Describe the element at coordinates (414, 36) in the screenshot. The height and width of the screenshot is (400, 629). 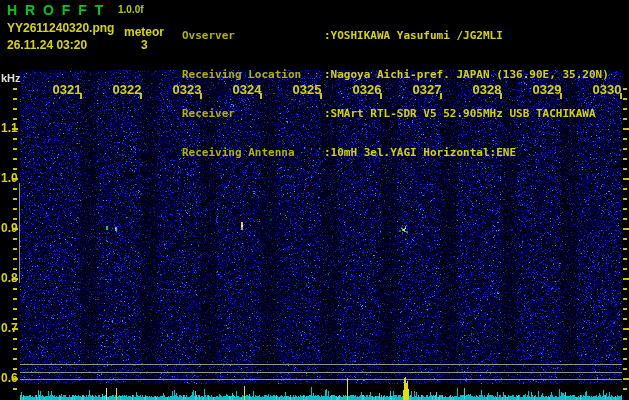
I see `info-value: :YOSHIKAWA Yasufumi /JG2MLI` at that location.